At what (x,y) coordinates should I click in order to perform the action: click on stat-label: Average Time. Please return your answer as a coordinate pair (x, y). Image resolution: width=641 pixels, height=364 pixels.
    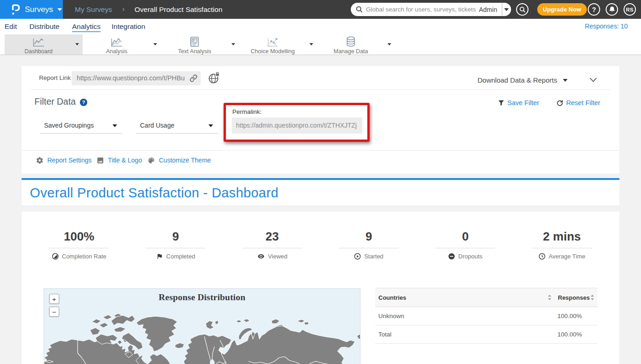
    Looking at the image, I should click on (567, 256).